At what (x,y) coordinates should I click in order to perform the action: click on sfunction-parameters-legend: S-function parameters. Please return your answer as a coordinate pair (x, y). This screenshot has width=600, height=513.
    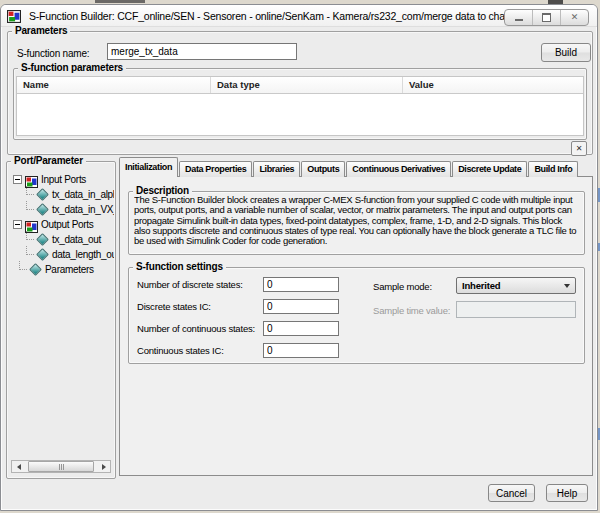
    Looking at the image, I should click on (72, 68).